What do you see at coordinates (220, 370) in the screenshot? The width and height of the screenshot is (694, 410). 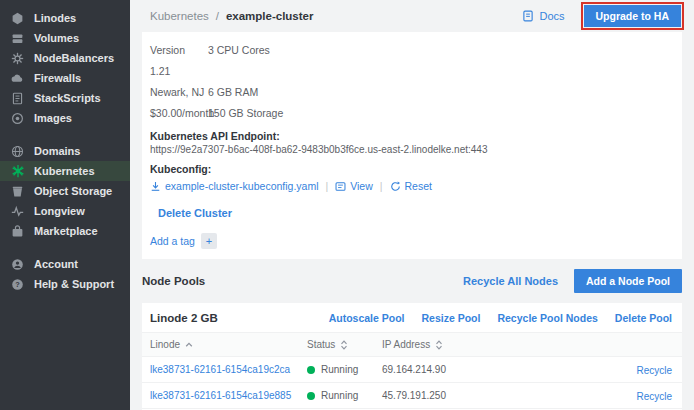 I see `node-link: lke38731-62161-6154ca19c2ca` at bounding box center [220, 370].